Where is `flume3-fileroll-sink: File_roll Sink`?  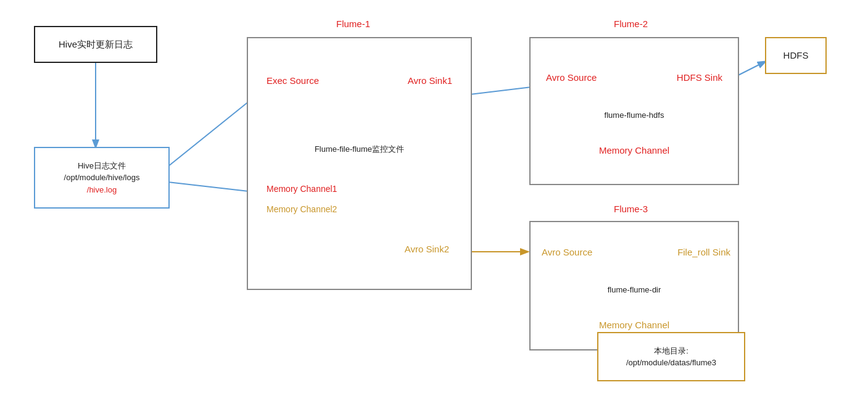
flume3-fileroll-sink: File_roll Sink is located at coordinates (704, 252).